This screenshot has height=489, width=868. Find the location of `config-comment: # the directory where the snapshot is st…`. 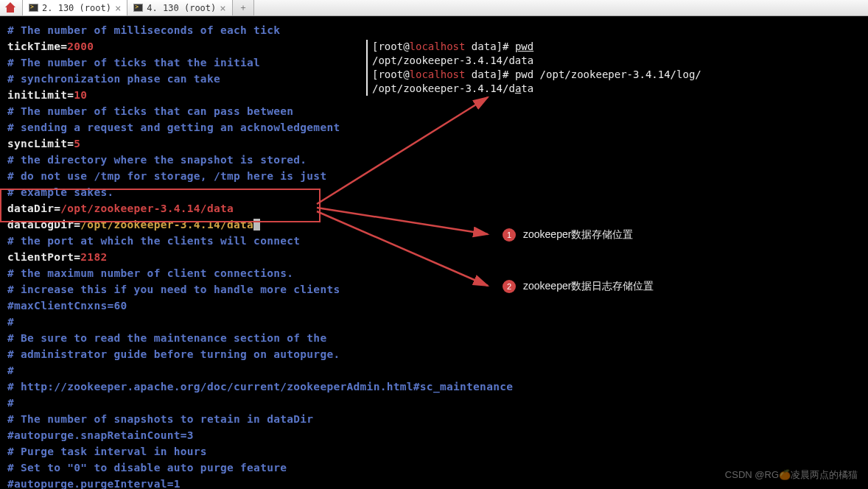

config-comment: # the directory where the snapshot is st… is located at coordinates (434, 160).